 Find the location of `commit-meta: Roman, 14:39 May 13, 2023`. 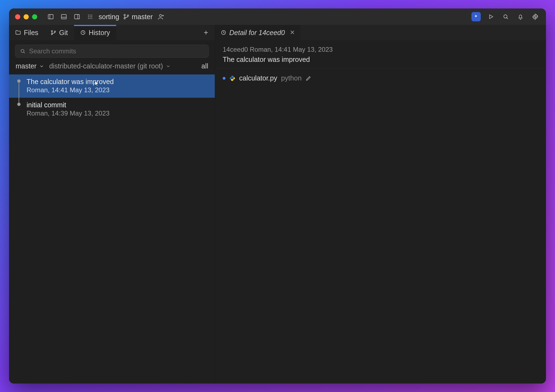

commit-meta: Roman, 14:39 May 13, 2023 is located at coordinates (117, 113).